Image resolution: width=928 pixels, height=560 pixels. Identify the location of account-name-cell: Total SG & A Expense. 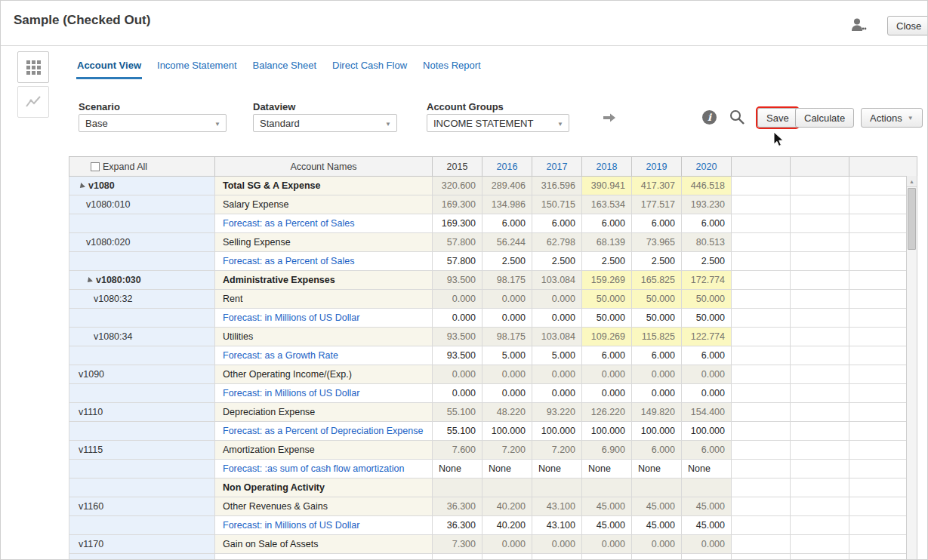
(324, 186).